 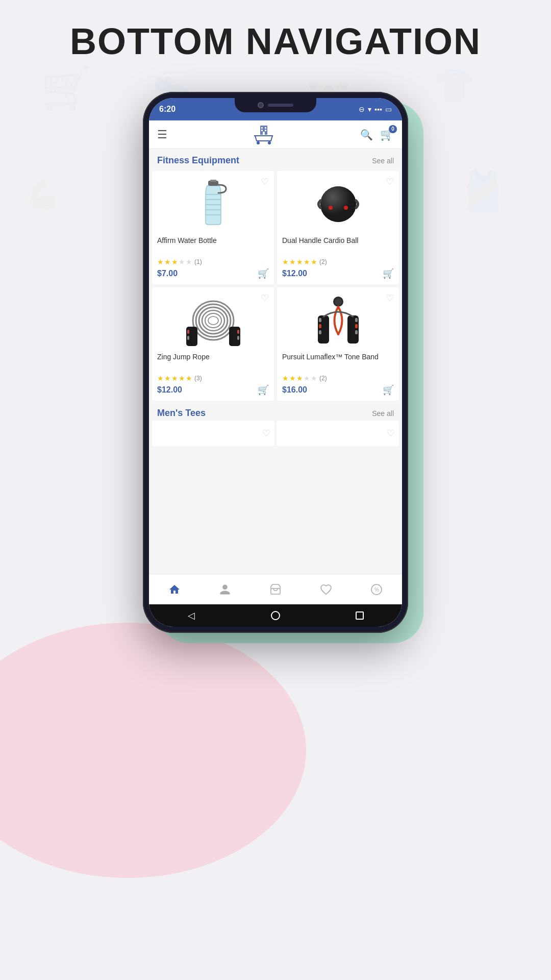 I want to click on cart-nav-icon, so click(x=276, y=590).